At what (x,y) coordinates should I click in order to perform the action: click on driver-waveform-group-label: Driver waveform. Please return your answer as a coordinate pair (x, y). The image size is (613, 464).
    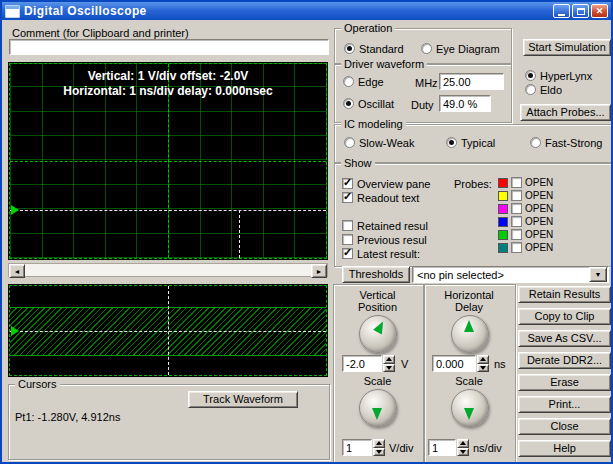
    Looking at the image, I should click on (384, 64).